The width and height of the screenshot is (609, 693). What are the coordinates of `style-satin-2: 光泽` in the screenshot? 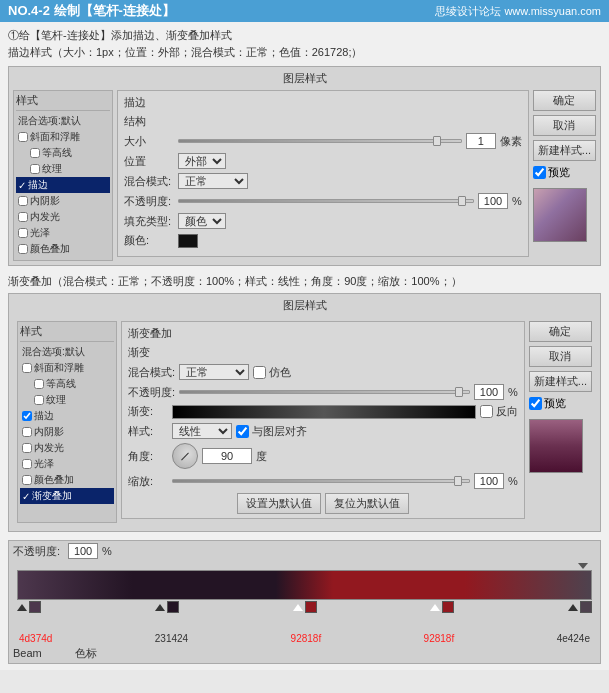 It's located at (67, 464).